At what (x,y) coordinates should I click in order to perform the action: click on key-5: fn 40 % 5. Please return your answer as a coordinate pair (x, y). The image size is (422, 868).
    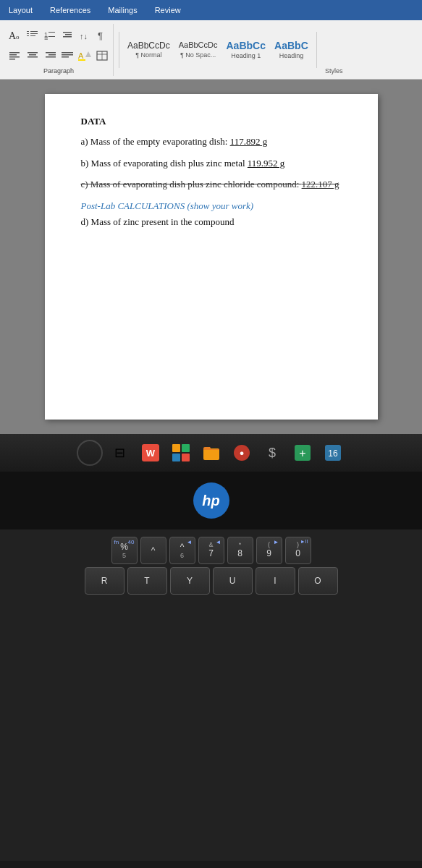
    Looking at the image, I should click on (125, 550).